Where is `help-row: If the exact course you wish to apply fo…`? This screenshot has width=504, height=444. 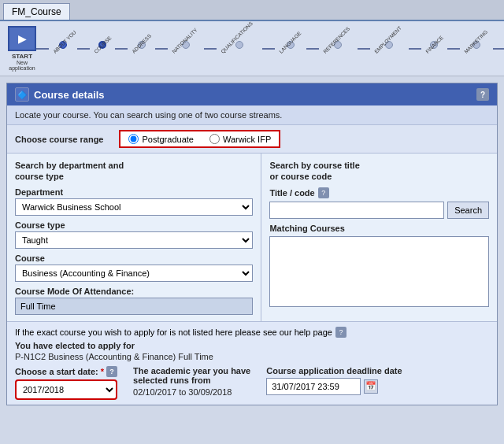 help-row: If the exact course you wish to apply fo… is located at coordinates (252, 332).